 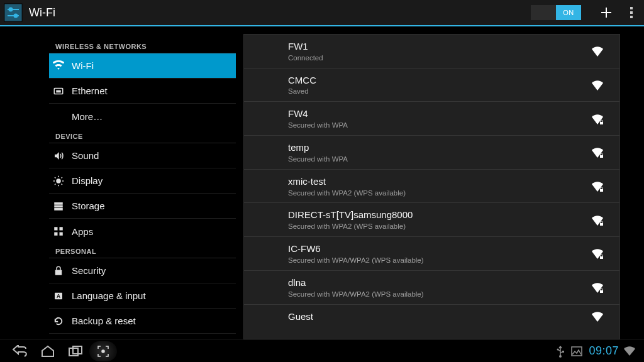 What do you see at coordinates (48, 351) in the screenshot?
I see `home-icon` at bounding box center [48, 351].